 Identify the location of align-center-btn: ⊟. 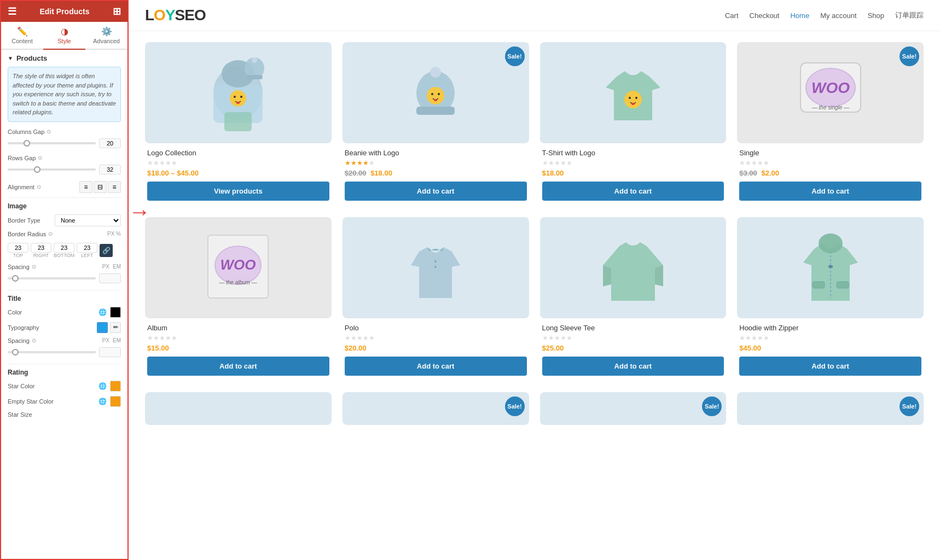
(100, 187).